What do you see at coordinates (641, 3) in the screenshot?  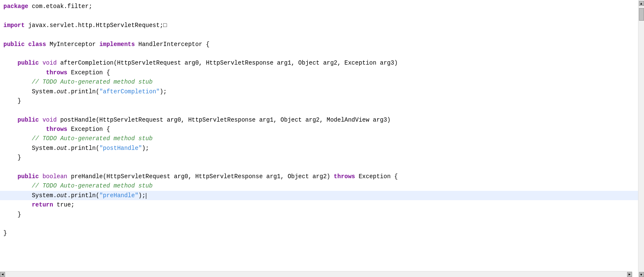 I see `scrollbar-up-arrow: ▲` at bounding box center [641, 3].